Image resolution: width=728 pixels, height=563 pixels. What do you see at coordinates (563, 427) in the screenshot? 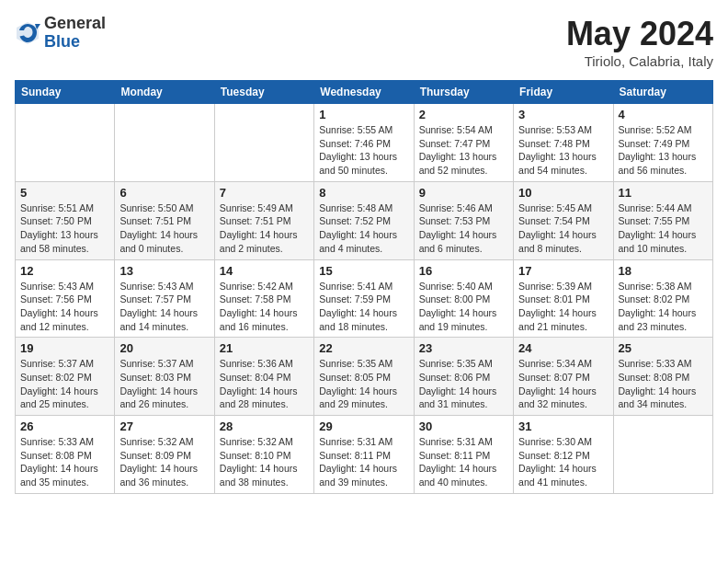
I see `day-number: 31` at bounding box center [563, 427].